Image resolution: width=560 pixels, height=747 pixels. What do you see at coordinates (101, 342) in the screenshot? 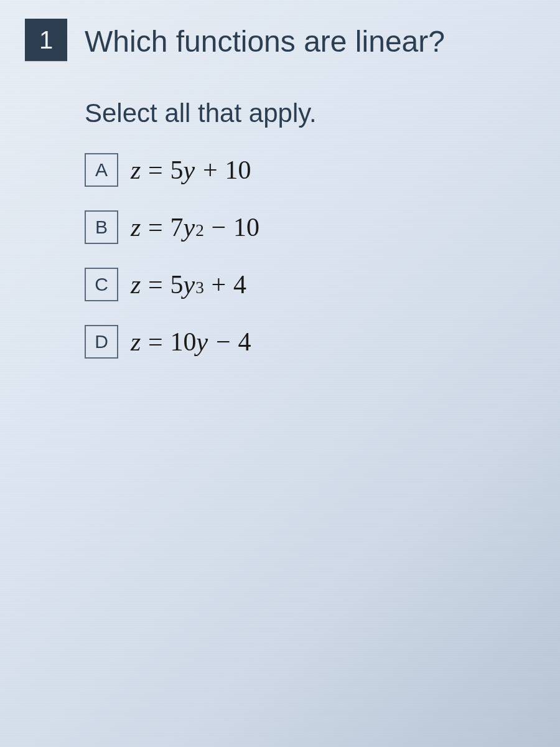
I see `option-letter: D` at bounding box center [101, 342].